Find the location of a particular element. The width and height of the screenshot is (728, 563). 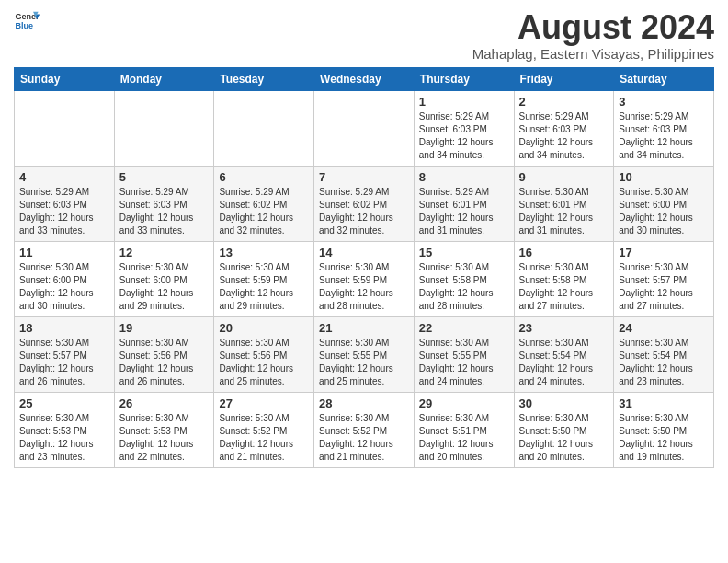

cell-date-number: 4 is located at coordinates (64, 177).